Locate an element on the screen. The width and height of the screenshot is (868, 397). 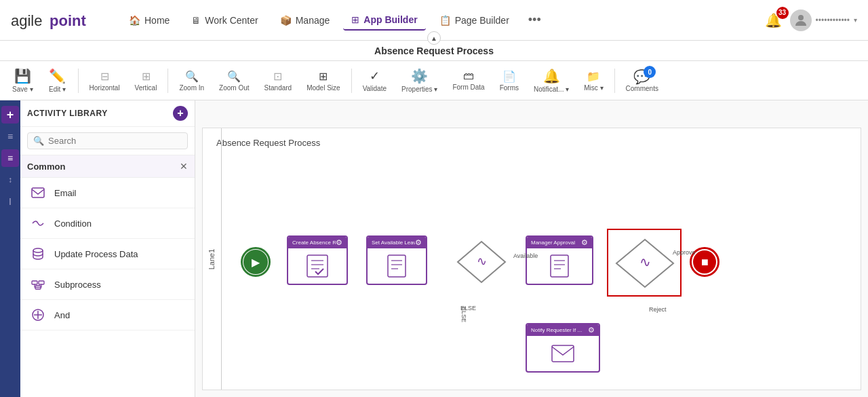
properties-button: ⚙️ Properties ▾ is located at coordinates (419, 81).